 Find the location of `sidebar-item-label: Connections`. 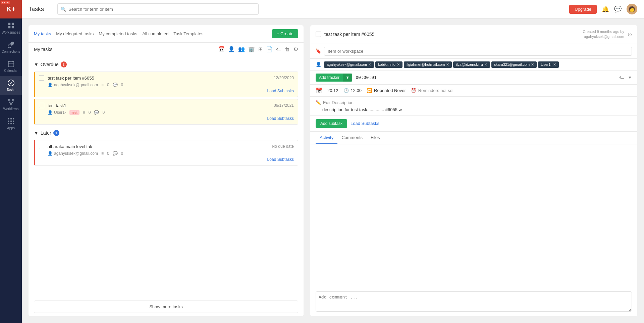

sidebar-item-label: Connections is located at coordinates (11, 52).